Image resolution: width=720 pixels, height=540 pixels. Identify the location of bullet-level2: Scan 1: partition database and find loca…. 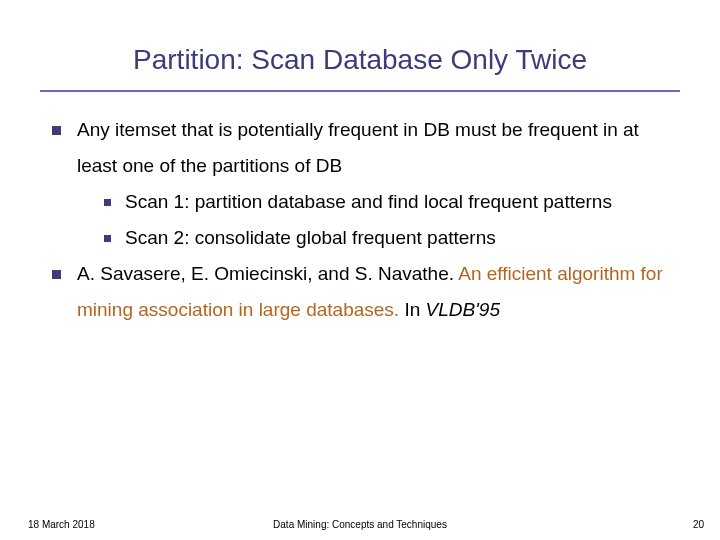
(360, 202).